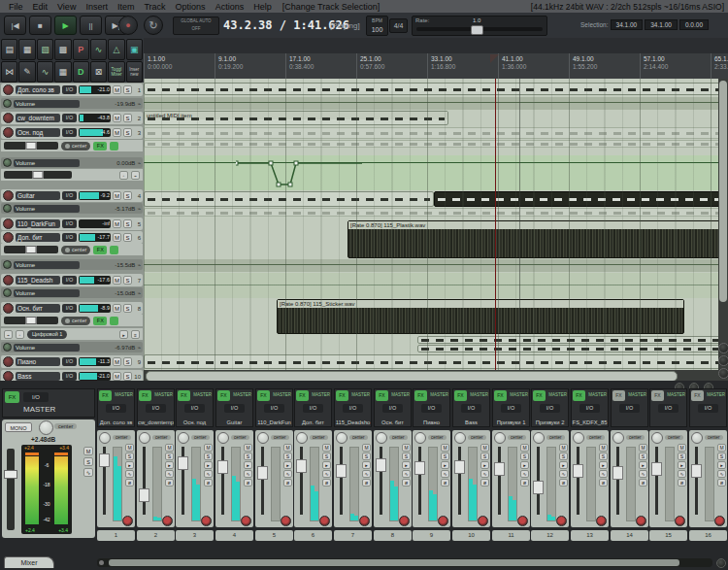  Describe the element at coordinates (72, 223) in the screenshot. I see `track-row: 110_DarkFun I/O -inf M S 5` at that location.